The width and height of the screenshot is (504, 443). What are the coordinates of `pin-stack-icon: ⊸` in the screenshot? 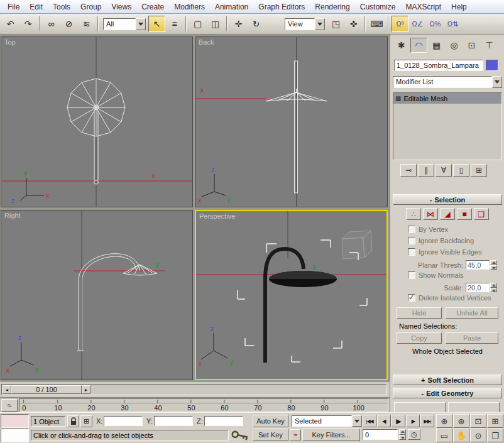 It's located at (408, 170).